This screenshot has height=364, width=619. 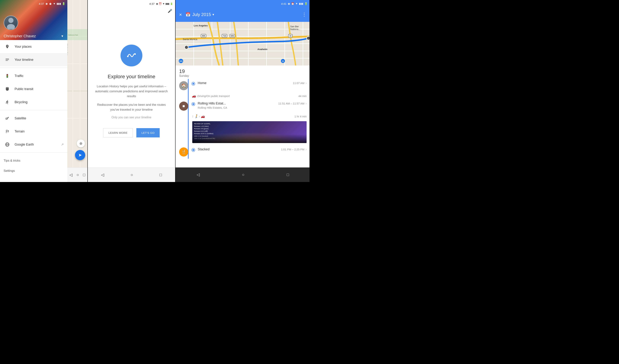 I want to click on location-icon-2: ◉, so click(x=157, y=4).